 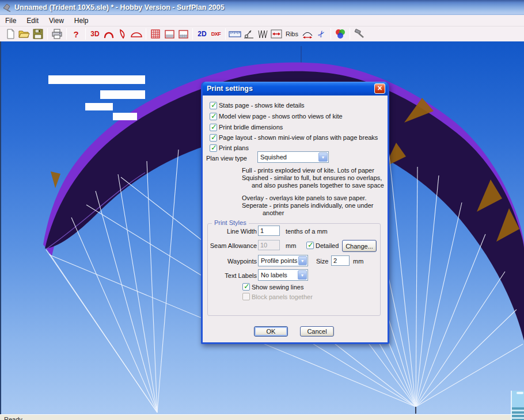 What do you see at coordinates (202, 34) in the screenshot?
I see `2d-icon: 2D` at bounding box center [202, 34].